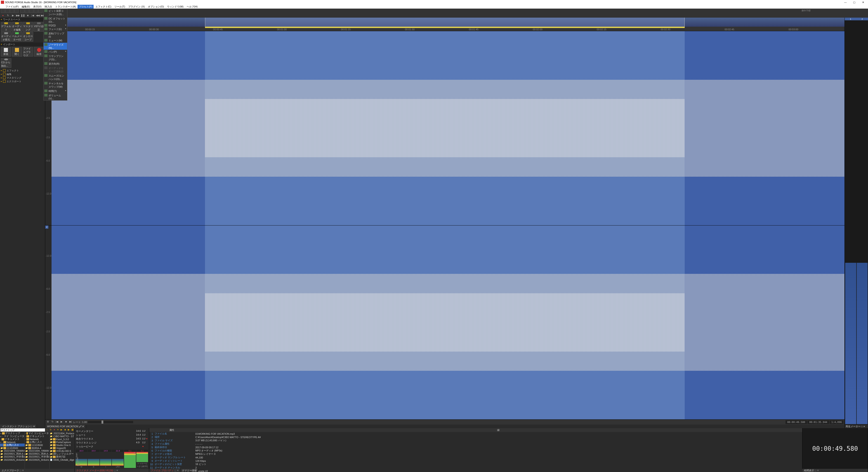  What do you see at coordinates (55, 46) in the screenshot?
I see `mi-normalize: ノーマライズ(N)...` at bounding box center [55, 46].